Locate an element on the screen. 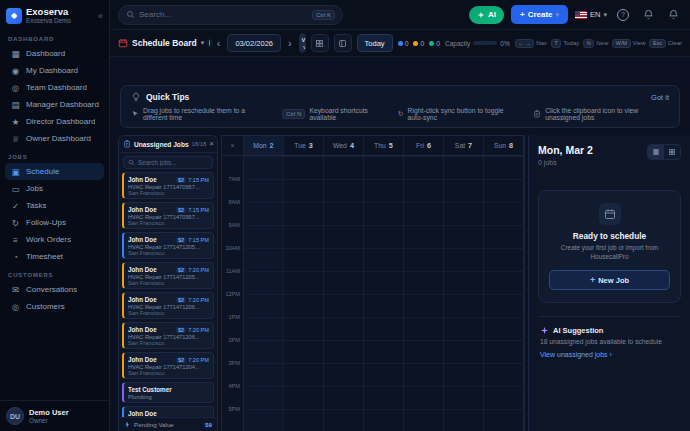 This screenshot has height=431, width=690. help-button: ? is located at coordinates (623, 15).